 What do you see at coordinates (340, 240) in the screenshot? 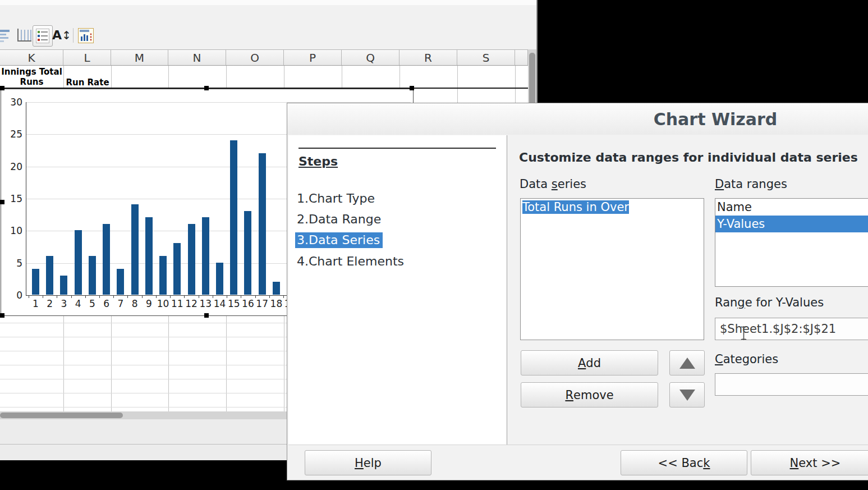
I see `wizard-step-3: 3.Data Series` at bounding box center [340, 240].